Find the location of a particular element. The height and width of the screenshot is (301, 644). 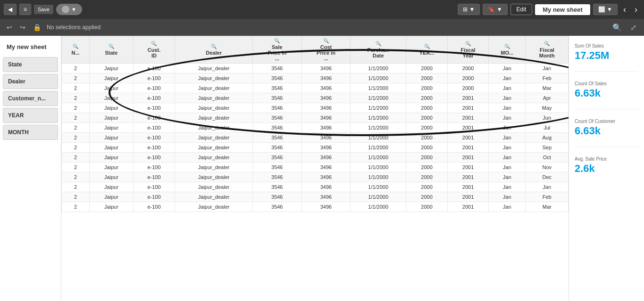

cell-fiscal_month: Feb is located at coordinates (547, 78).